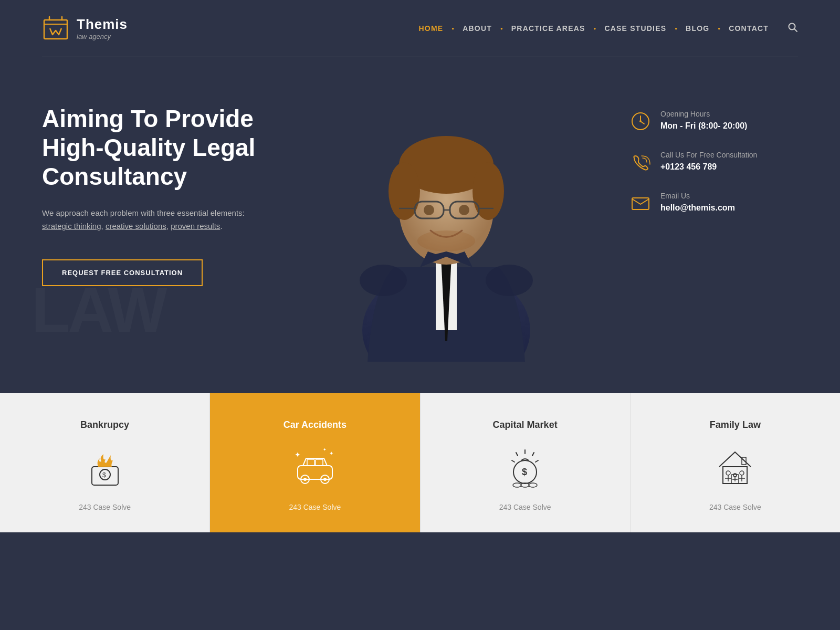 This screenshot has height=630, width=840. I want to click on opening-hours-card: Opening Hours Mon - Fri (8:00- 20:00), so click(714, 121).